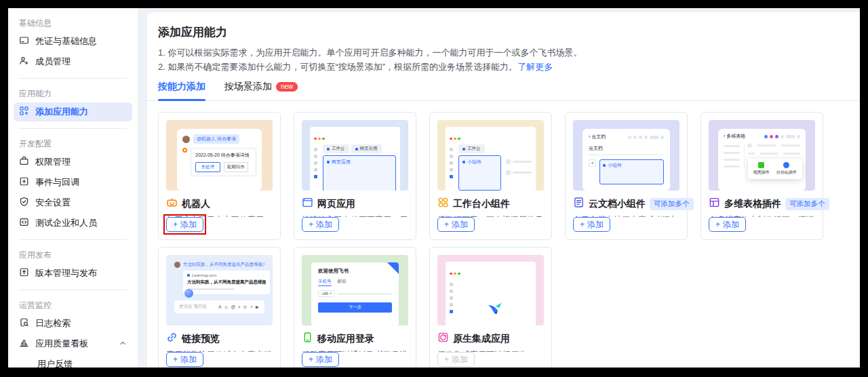 The height and width of the screenshot is (377, 868). What do you see at coordinates (53, 323) in the screenshot?
I see `sidebar-item-label: 日志检索` at bounding box center [53, 323].